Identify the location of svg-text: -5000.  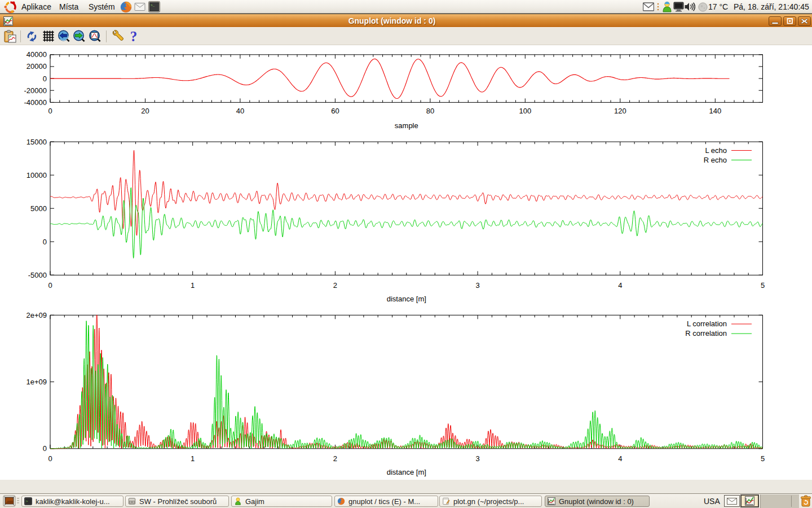
(37, 275).